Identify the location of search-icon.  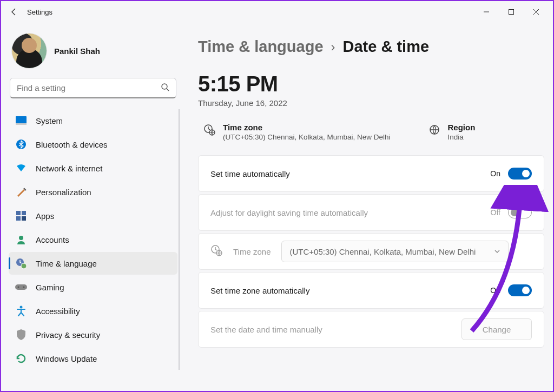
(165, 88).